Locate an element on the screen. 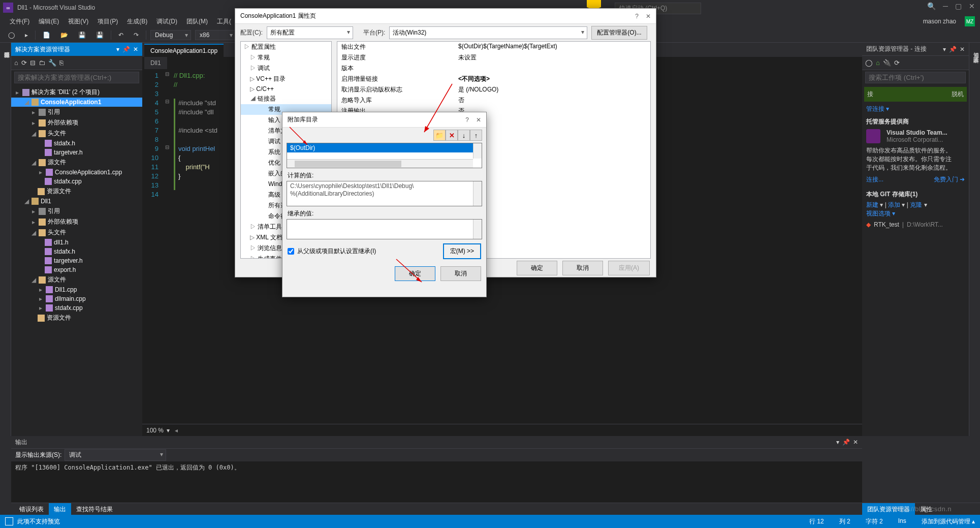  config-combo: Debug is located at coordinates (171, 35).